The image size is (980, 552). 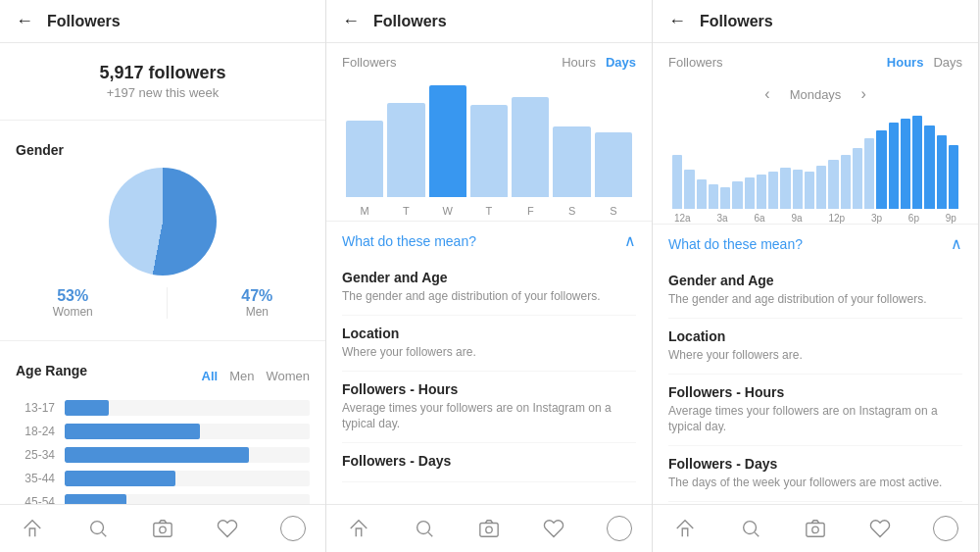 I want to click on header-2: ← Followers, so click(x=489, y=22).